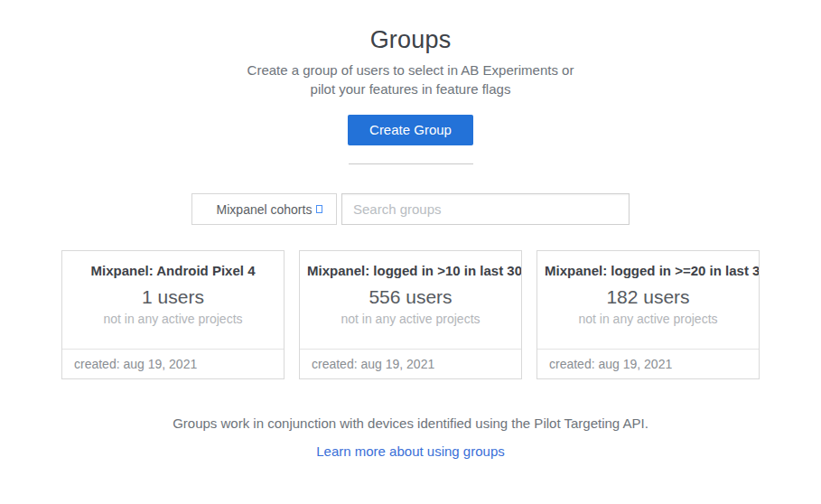  Describe the element at coordinates (410, 70) in the screenshot. I see `page-subtitle-line1: Create a group of users to select in AB …` at that location.